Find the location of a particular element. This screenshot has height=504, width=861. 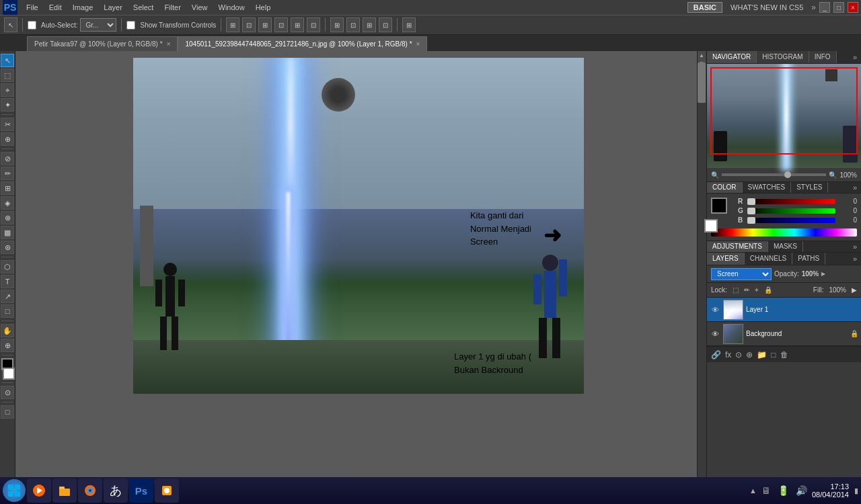

menu-window: Window is located at coordinates (231, 7).